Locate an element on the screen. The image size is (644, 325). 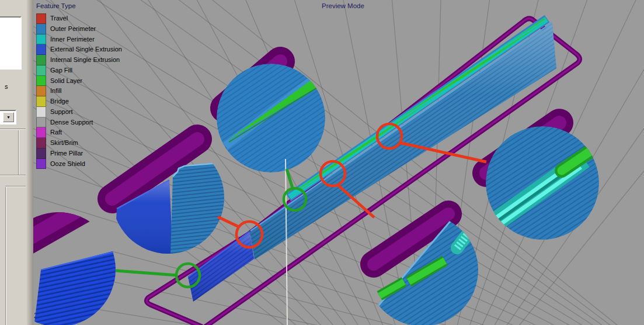
leader-green-top is located at coordinates (290, 179).